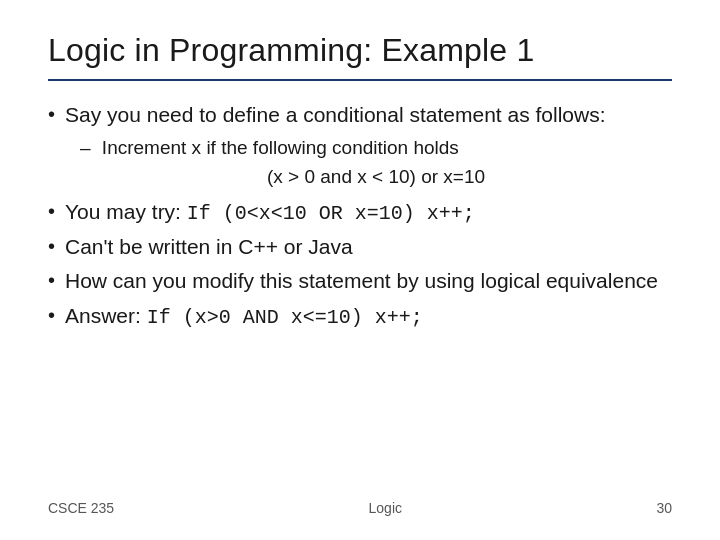  I want to click on bullet-item-1: • Say you need to define a conditional s…, so click(360, 115).